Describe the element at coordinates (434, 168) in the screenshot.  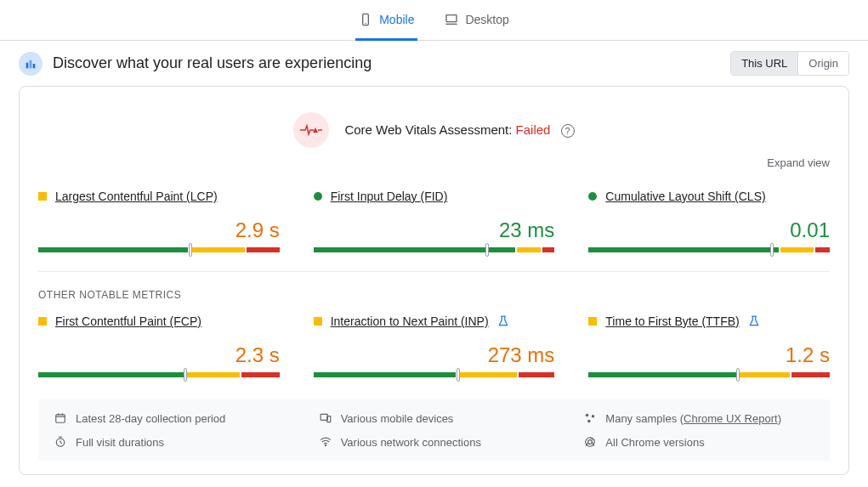
I see `expand-view-link: Expand view` at that location.